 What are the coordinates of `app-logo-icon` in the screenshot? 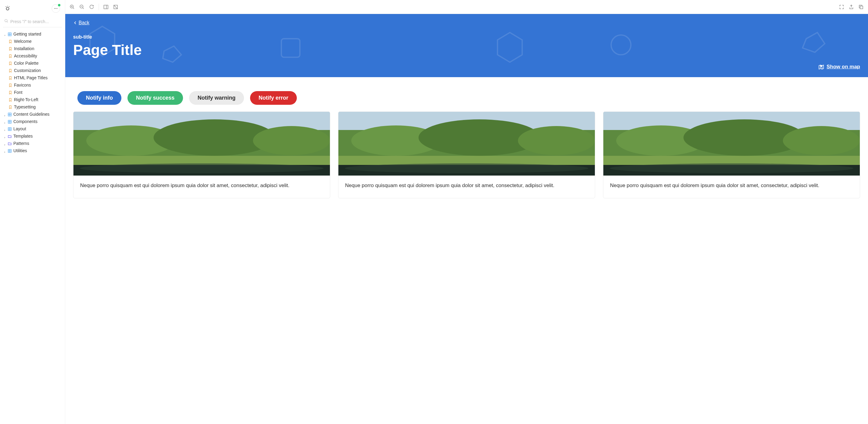 It's located at (7, 9).